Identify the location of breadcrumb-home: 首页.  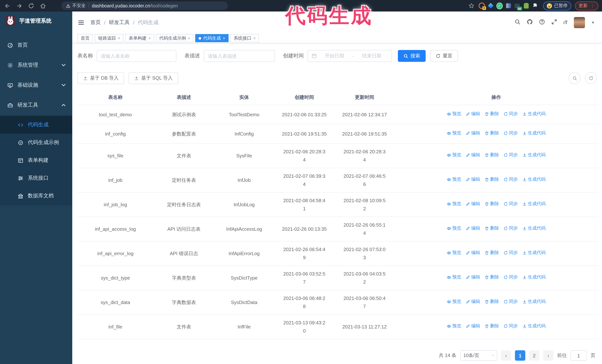
(96, 22).